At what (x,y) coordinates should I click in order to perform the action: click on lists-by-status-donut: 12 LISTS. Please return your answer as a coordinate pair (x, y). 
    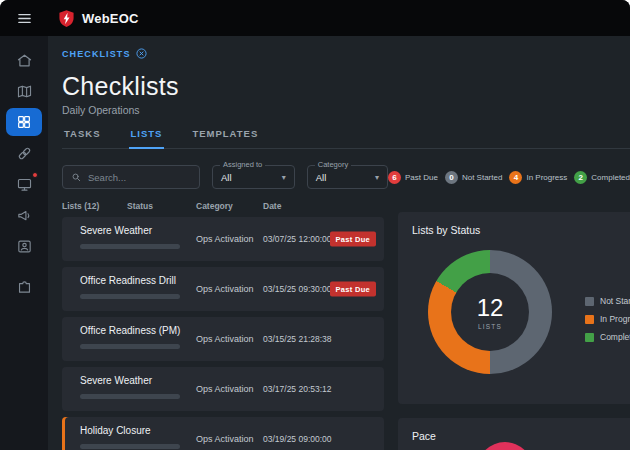
    Looking at the image, I should click on (490, 312).